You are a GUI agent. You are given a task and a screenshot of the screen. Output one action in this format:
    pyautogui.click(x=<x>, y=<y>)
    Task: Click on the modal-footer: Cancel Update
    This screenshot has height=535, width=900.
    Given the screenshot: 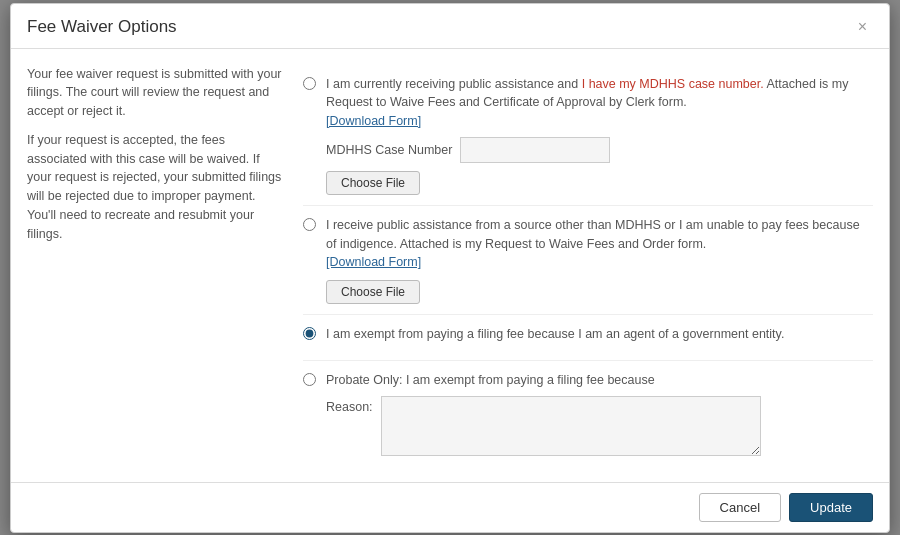 What is the action you would take?
    pyautogui.click(x=450, y=507)
    